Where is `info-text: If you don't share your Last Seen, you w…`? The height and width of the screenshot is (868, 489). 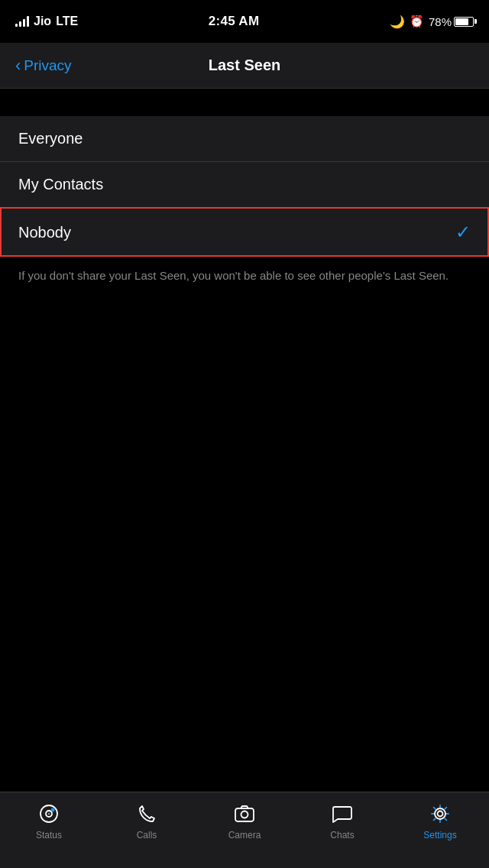
info-text: If you don't share your Last Seen, you w… is located at coordinates (244, 278).